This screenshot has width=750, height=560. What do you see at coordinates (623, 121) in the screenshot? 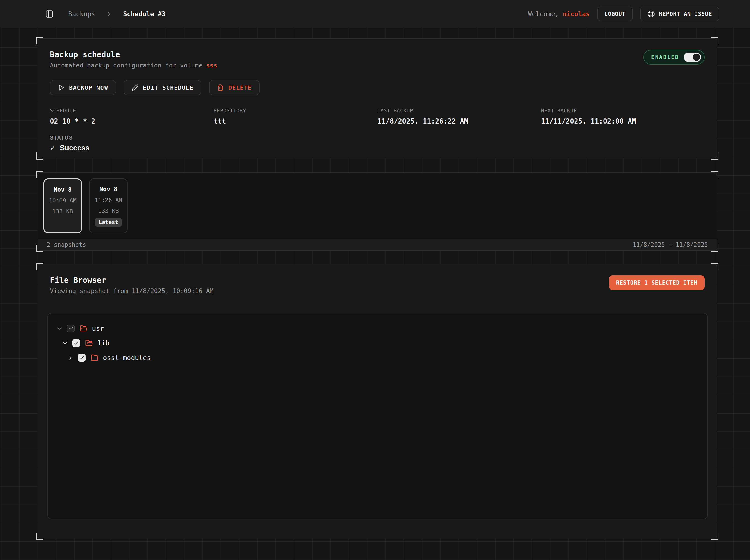
I see `field-value: 11/11/2025, 11:02:00 AM` at bounding box center [623, 121].